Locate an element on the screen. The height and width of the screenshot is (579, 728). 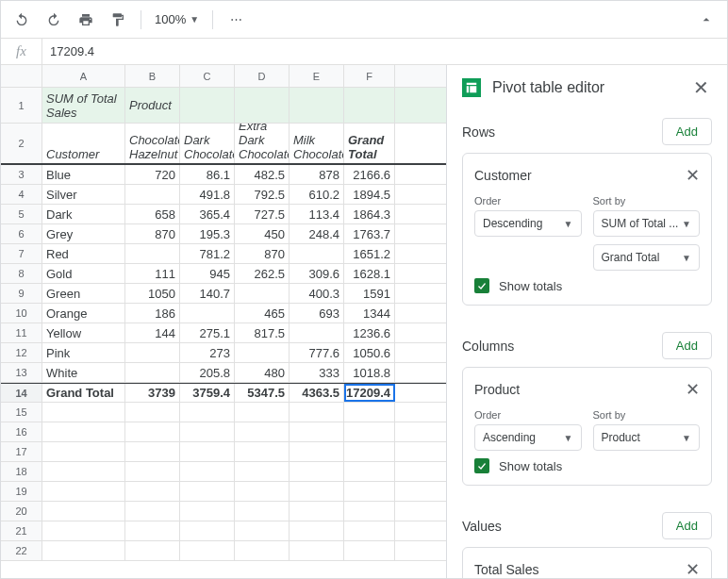
cell: 140.7 is located at coordinates (207, 293).